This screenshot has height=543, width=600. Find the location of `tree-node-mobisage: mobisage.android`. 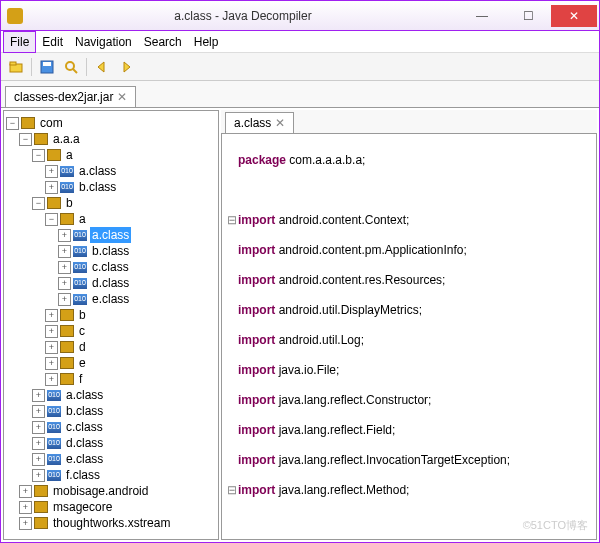

tree-node-mobisage: mobisage.android is located at coordinates (100, 491).